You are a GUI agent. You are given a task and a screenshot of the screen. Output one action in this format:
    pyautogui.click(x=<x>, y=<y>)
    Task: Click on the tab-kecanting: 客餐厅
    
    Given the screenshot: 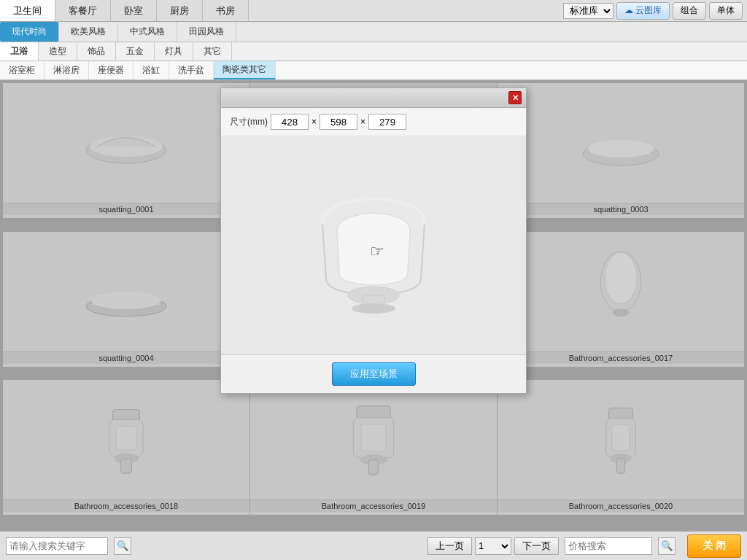 What is the action you would take?
    pyautogui.click(x=83, y=10)
    